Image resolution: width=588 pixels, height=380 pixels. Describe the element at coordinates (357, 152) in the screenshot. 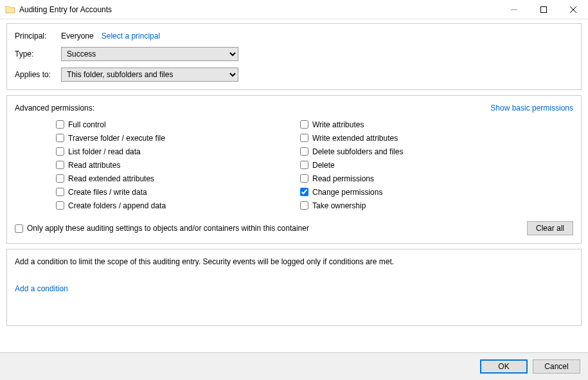

I see `perm-label: Delete subfolders and files` at that location.